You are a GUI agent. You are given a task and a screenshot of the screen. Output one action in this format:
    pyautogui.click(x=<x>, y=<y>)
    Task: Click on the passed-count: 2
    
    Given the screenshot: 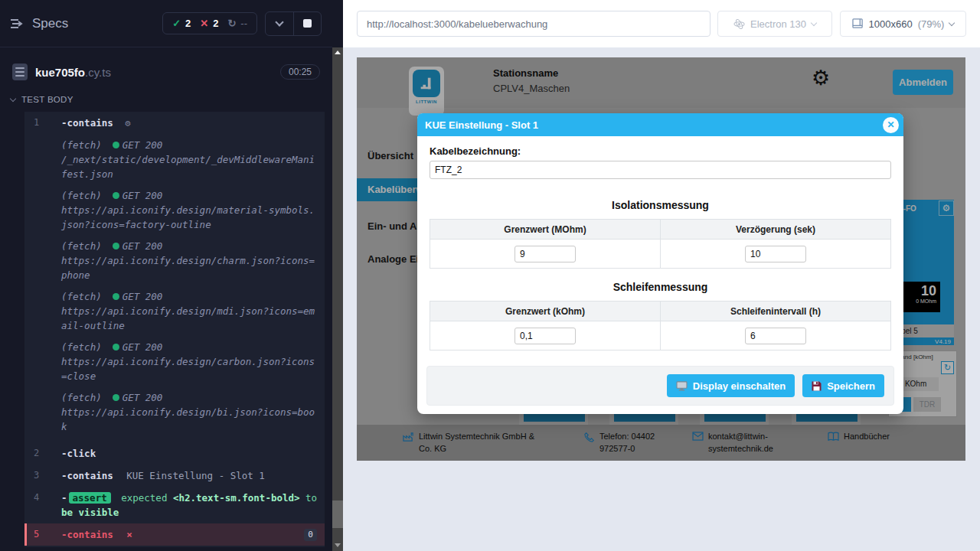 What is the action you would take?
    pyautogui.click(x=188, y=23)
    